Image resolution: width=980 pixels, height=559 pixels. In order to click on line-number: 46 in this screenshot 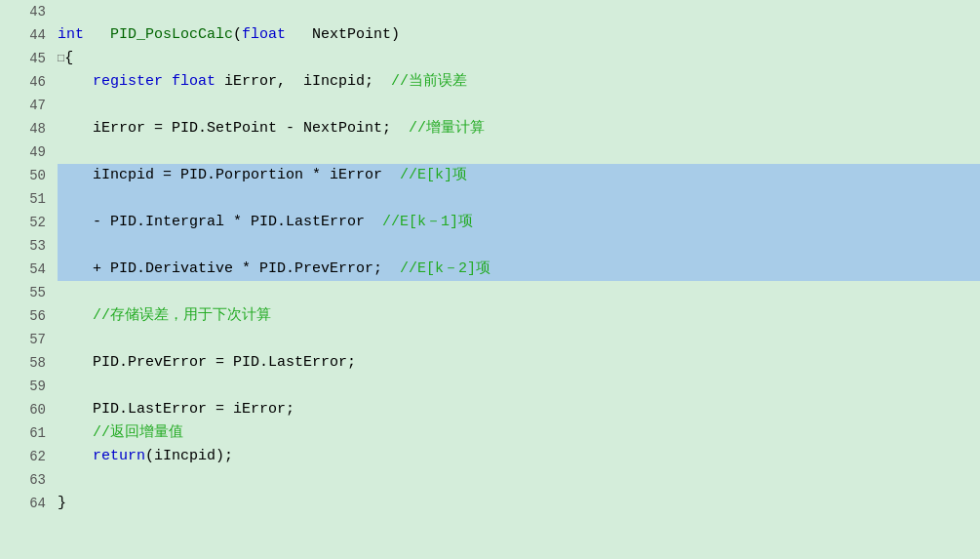, I will do `click(23, 82)`.